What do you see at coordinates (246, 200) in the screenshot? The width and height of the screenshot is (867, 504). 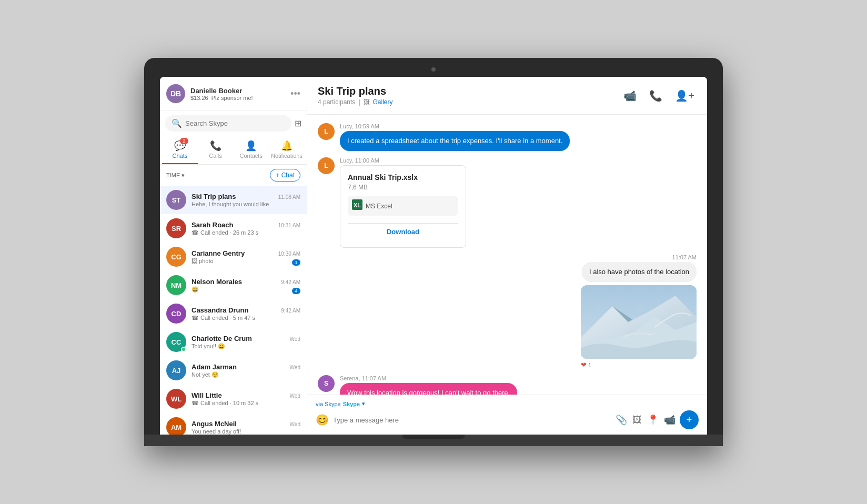 I see `chat-item-info: Ski Trip plans 11:08 AM Hehe, I thought …` at bounding box center [246, 200].